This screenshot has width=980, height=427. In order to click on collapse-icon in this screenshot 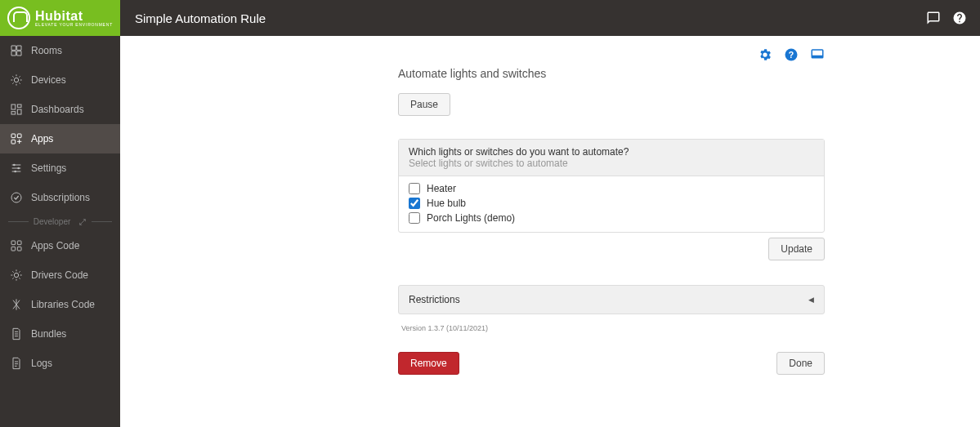, I will do `click(83, 222)`.